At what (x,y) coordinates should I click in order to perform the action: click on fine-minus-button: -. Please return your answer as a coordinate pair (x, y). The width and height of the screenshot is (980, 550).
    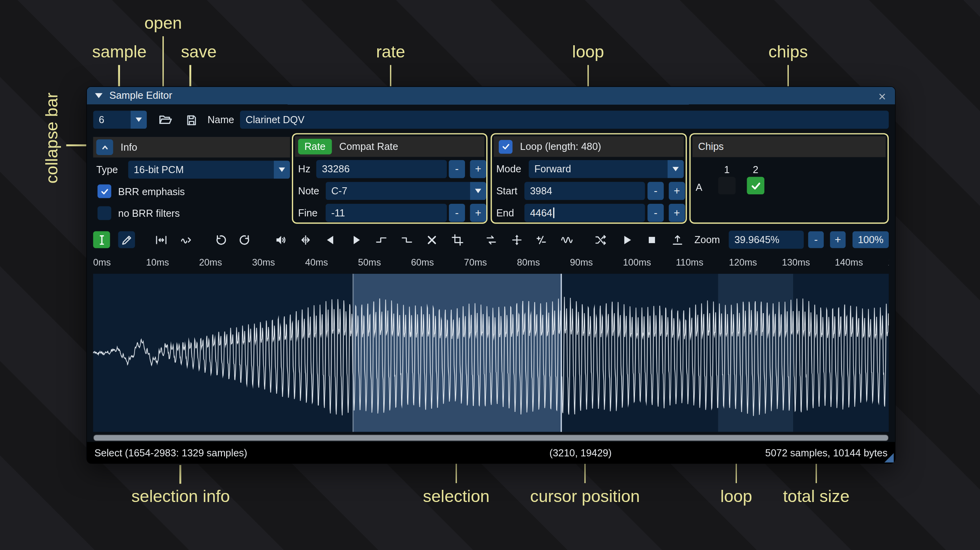
    Looking at the image, I should click on (457, 213).